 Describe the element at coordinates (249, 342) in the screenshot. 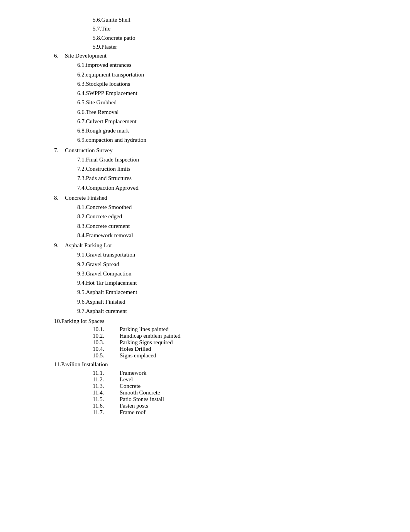

I see `subitem-label: Parking Signs required` at that location.